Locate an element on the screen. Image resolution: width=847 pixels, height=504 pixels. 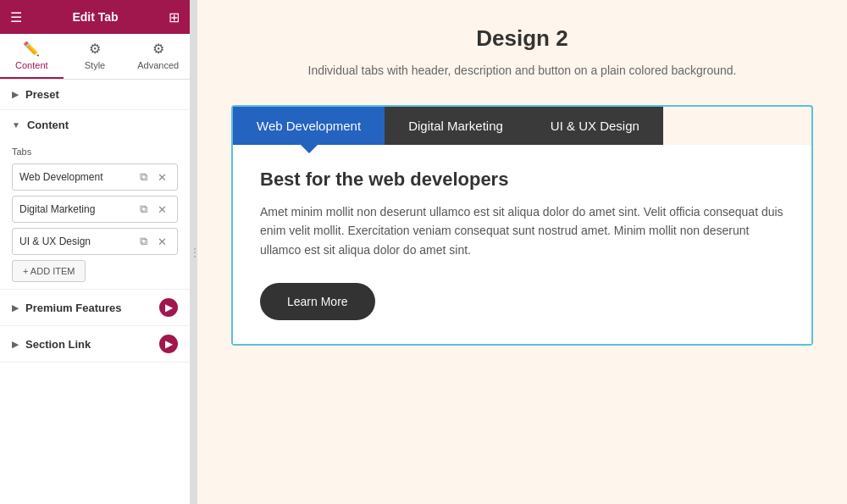
section-link-arrow-icon: ▶ is located at coordinates (15, 344).